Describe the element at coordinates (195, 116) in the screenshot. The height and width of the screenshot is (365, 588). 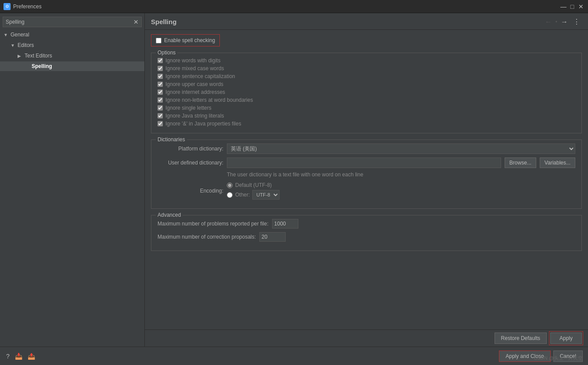
I see `label-ignore-java: Ignore Java string literals` at that location.